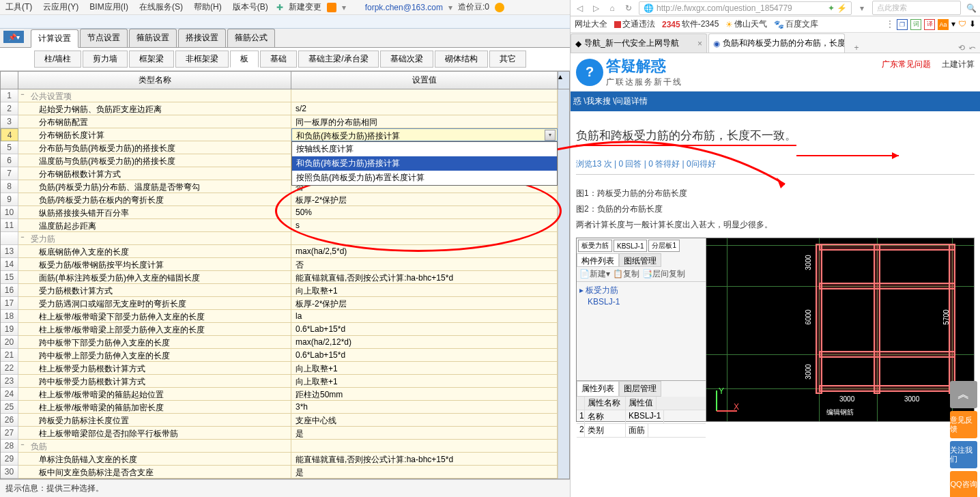 The image size is (980, 497). What do you see at coordinates (564, 81) in the screenshot?
I see `scrollbar-up: ▴` at bounding box center [564, 81].